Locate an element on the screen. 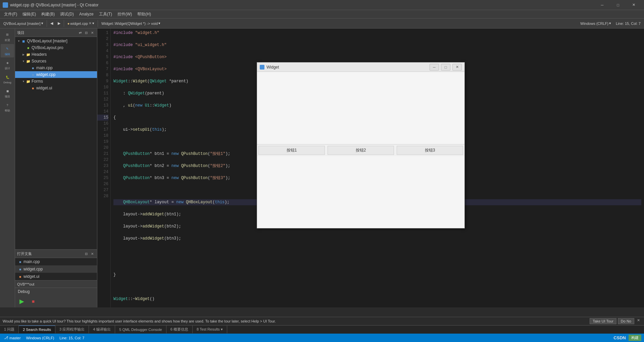 This screenshot has height=342, width=644. tree-item-sources: ▼ 📁 Sources is located at coordinates (56, 61).